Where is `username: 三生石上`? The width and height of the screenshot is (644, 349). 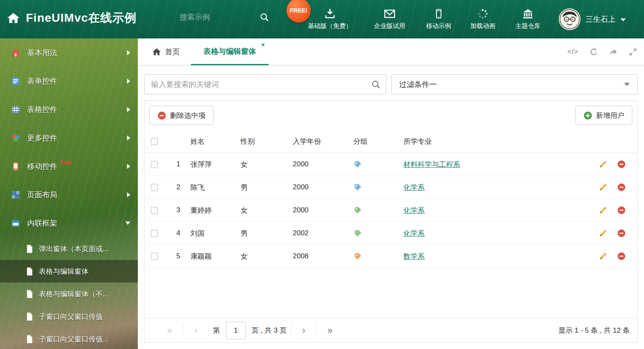
username: 三生石上 is located at coordinates (601, 19).